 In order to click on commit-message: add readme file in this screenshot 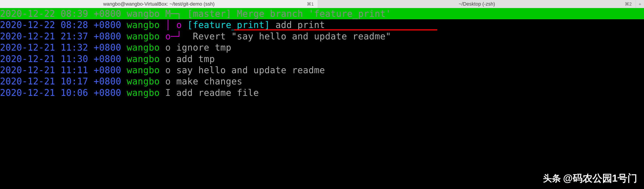, I will do `click(218, 92)`.